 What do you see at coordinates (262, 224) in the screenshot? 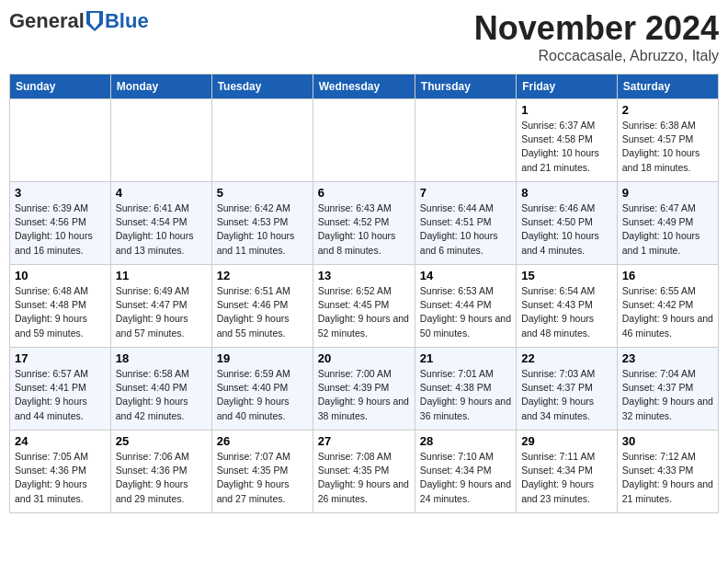
I see `calendar-cell: 5Sunrise: 6:42 AM Sunset: 4:53 PM Daylig…` at bounding box center [262, 224].